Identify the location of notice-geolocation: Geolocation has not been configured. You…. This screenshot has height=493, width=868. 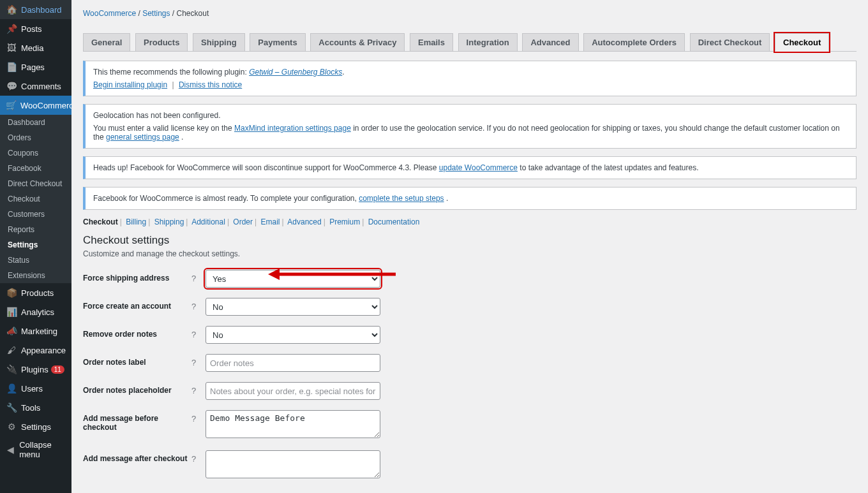
(470, 126).